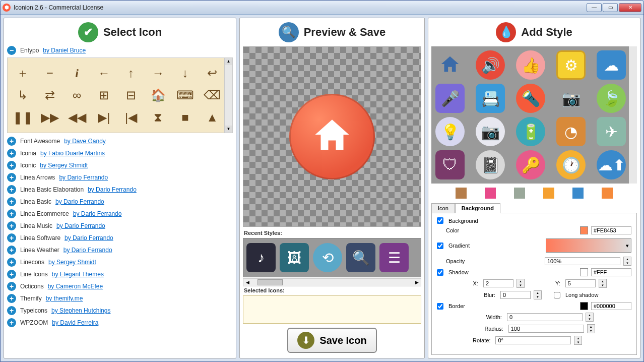 The height and width of the screenshot is (362, 644). What do you see at coordinates (450, 165) in the screenshot?
I see `preset-html5: 🛡` at bounding box center [450, 165].